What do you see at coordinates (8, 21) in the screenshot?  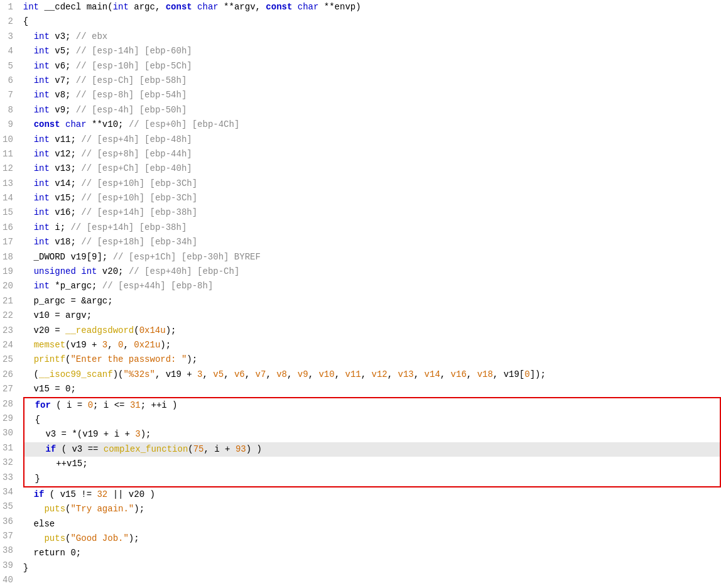 I see `line-number: 2` at bounding box center [8, 21].